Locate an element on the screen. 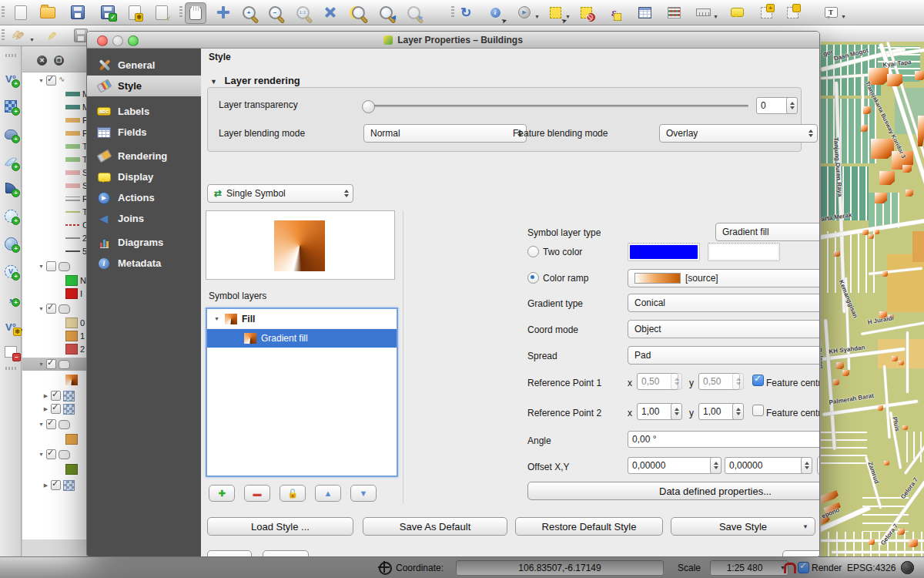  toggle-editing-icon: ✎ is located at coordinates (52, 35).